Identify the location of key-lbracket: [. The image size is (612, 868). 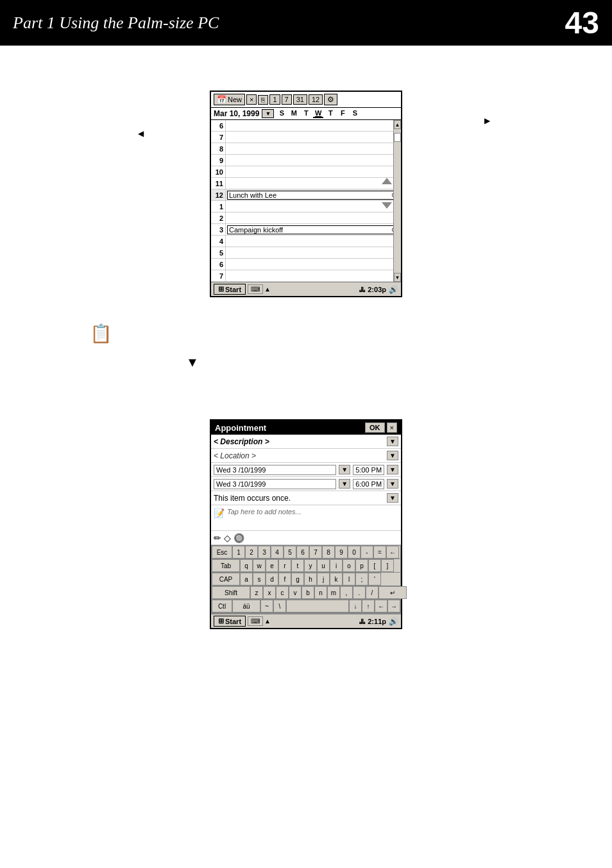
(375, 566).